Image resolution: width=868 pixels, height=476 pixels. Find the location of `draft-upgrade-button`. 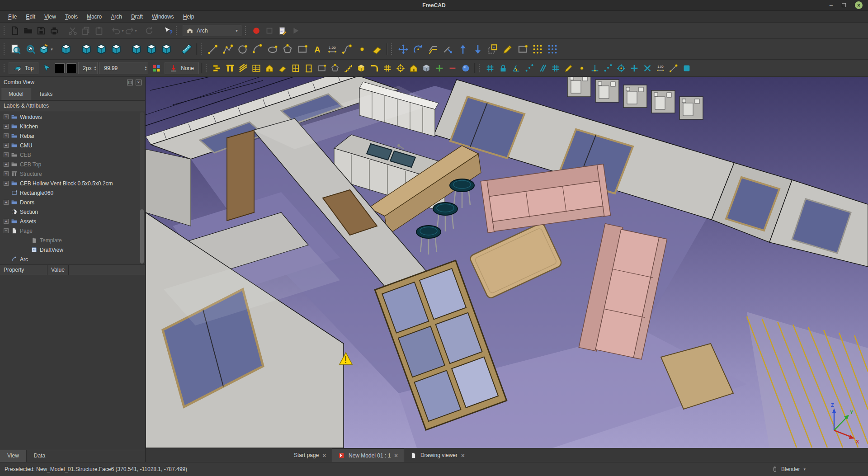

draft-upgrade-button is located at coordinates (463, 49).